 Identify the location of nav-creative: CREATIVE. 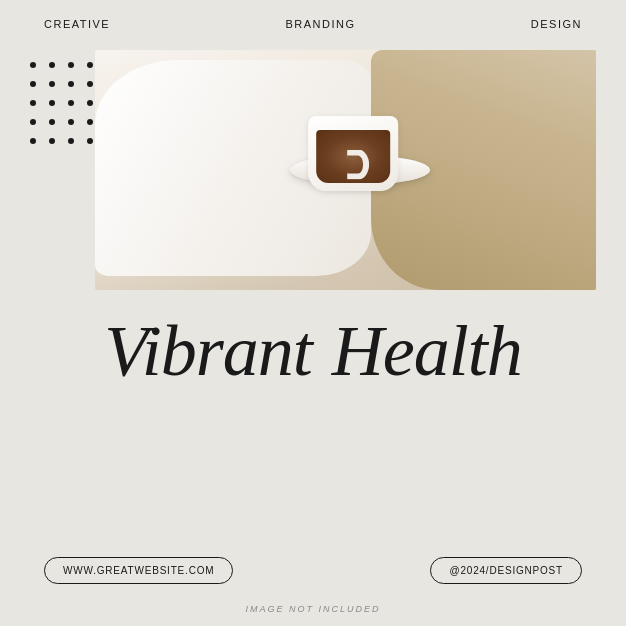
(77, 24).